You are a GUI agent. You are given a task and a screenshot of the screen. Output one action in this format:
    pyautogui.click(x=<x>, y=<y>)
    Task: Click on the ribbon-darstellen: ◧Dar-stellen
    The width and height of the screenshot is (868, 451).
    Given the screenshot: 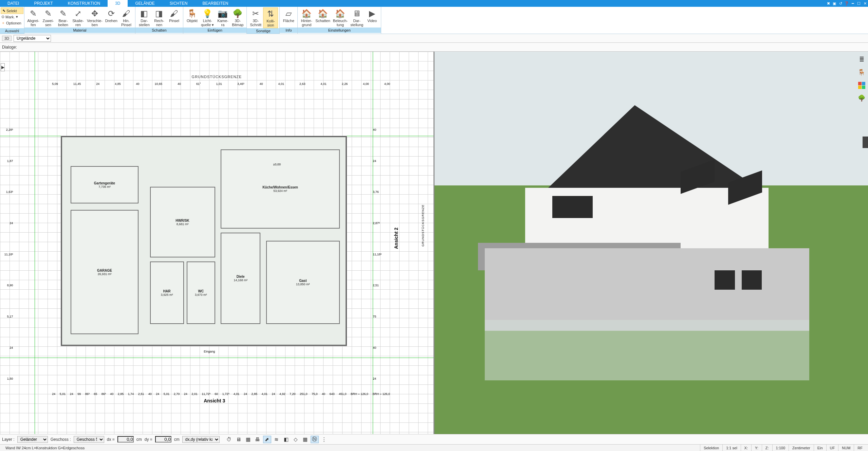 What is the action you would take?
    pyautogui.click(x=144, y=18)
    